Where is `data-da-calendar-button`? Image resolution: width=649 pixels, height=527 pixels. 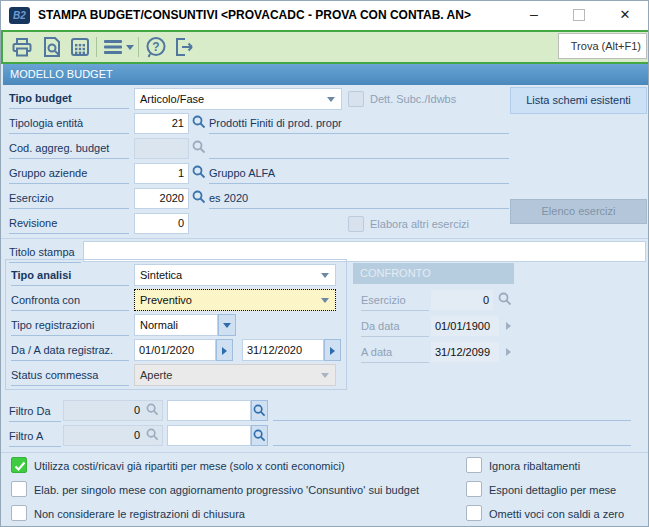
data-da-calendar-button is located at coordinates (224, 350).